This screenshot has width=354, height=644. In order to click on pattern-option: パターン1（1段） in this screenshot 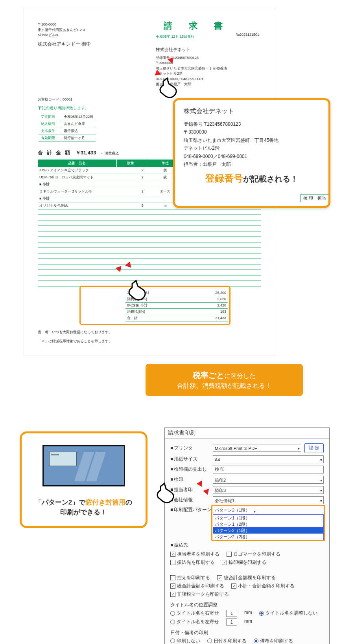, I will do `click(268, 518)`.